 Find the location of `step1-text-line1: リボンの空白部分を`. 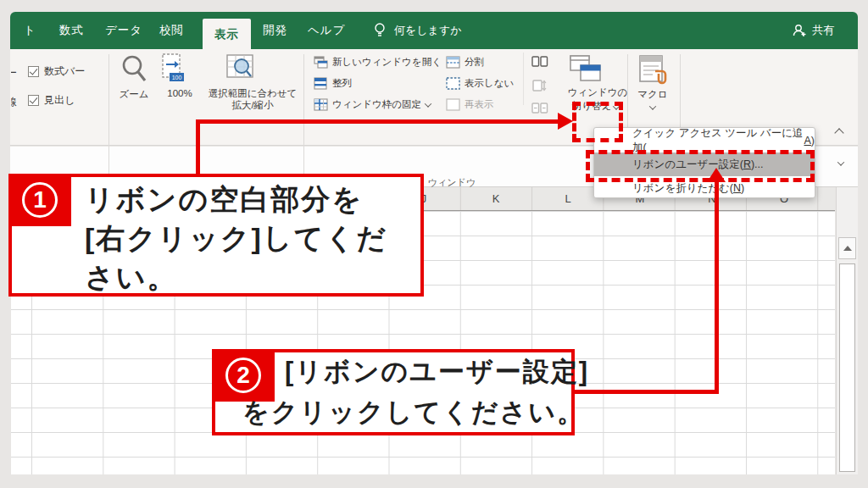

step1-text-line1: リボンの空白部分を is located at coordinates (224, 200).